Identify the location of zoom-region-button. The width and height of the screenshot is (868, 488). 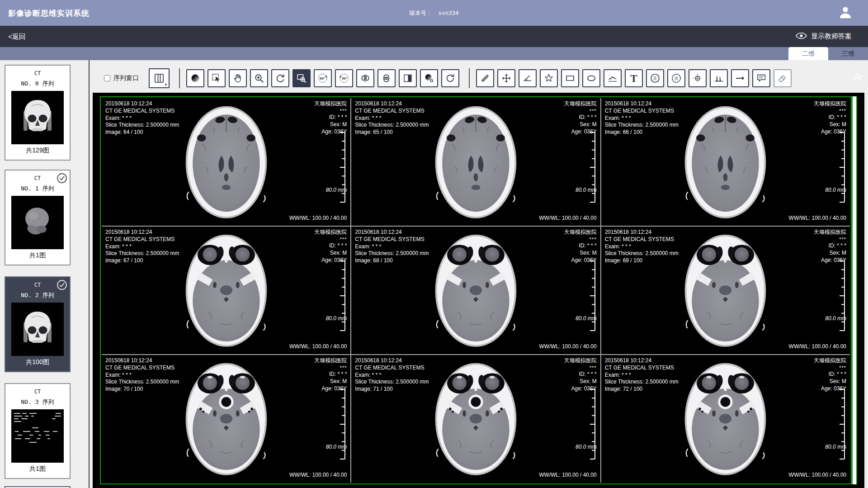
(302, 78).